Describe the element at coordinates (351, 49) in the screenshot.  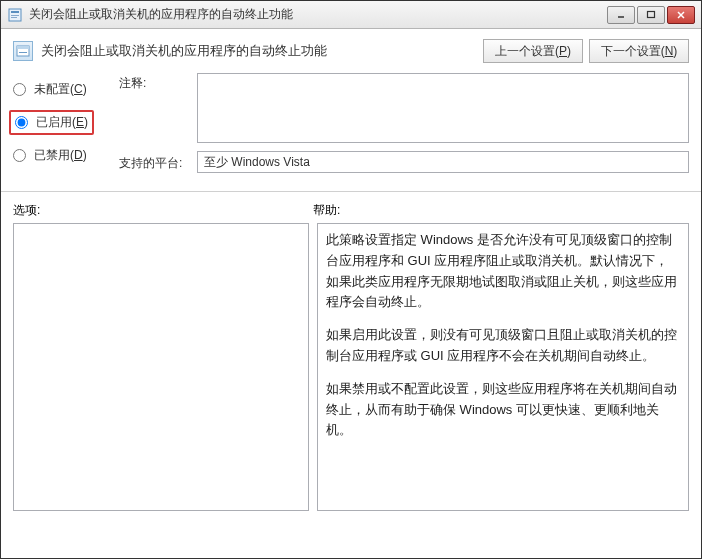
I see `header-row: 关闭会阻止或取消关机的应用程序的自动终止功能 上一个设置(P) 下一个设置(N)` at that location.